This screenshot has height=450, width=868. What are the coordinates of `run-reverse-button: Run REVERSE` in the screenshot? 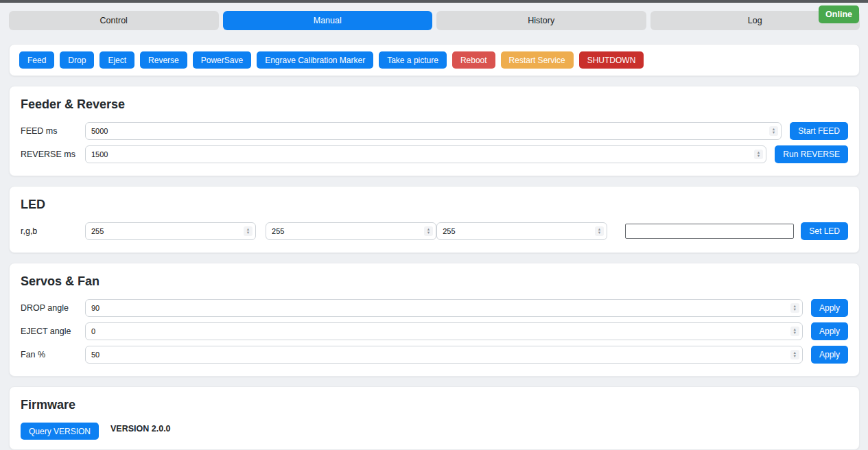 It's located at (811, 154).